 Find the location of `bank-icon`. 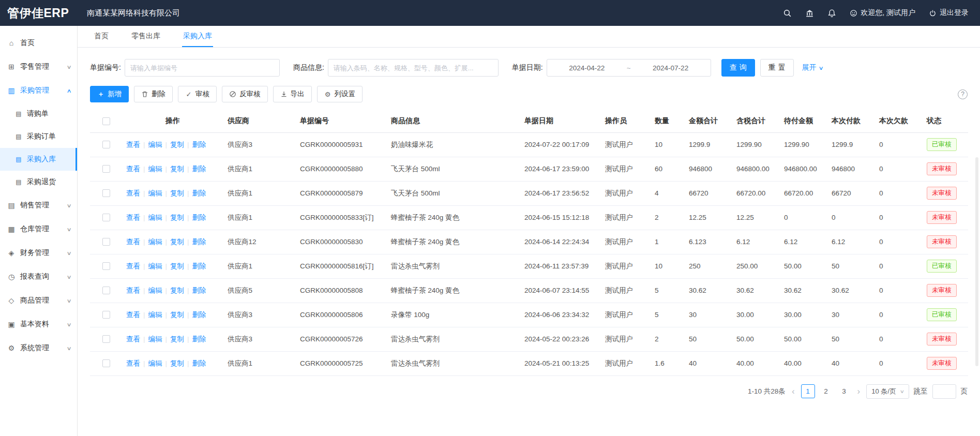

bank-icon is located at coordinates (810, 13).